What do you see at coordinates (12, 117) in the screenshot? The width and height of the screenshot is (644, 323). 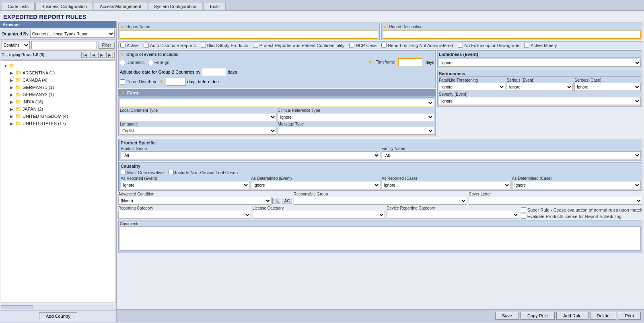 I see `uk-expand-icon: ▶` at bounding box center [12, 117].